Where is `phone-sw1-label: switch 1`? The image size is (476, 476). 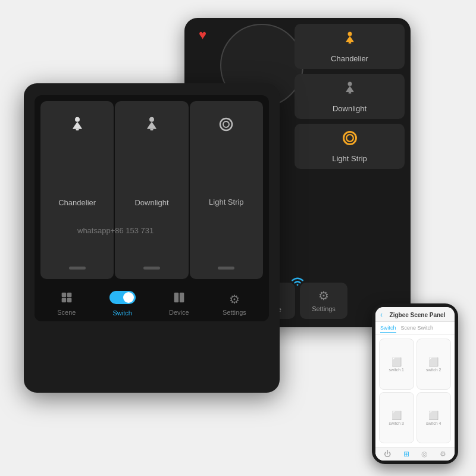 phone-sw1-label: switch 1 is located at coordinates (396, 370).